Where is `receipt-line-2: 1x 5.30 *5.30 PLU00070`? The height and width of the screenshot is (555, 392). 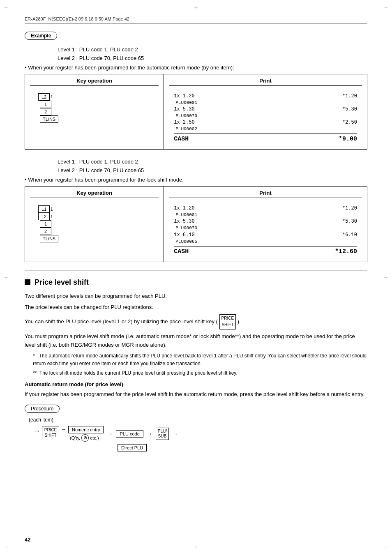 receipt-line-2: 1x 5.30 *5.30 PLU00070 is located at coordinates (265, 112).